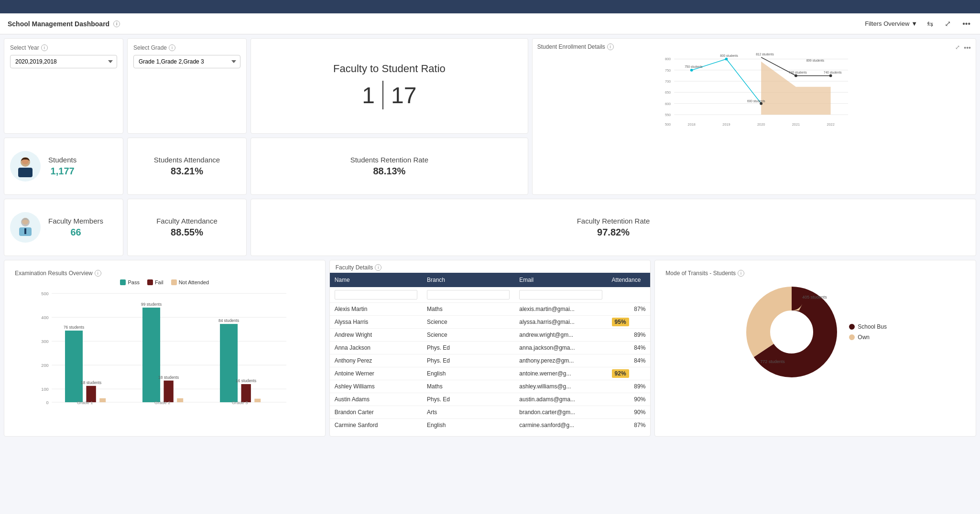 The width and height of the screenshot is (980, 514). I want to click on faculty-table-row: Alyssa HarrisSciencealyssa.harris@gmai..…, so click(490, 322).